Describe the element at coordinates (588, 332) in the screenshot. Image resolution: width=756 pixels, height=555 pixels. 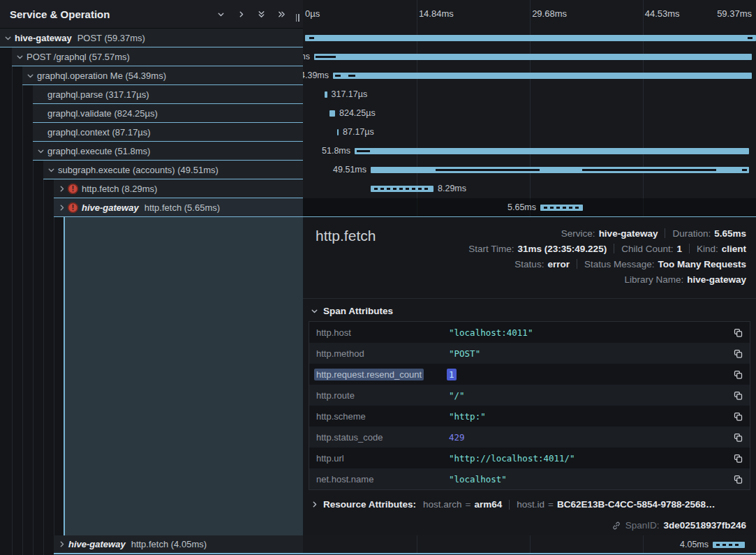
I see `attribute-value: "localhost:4011"` at that location.